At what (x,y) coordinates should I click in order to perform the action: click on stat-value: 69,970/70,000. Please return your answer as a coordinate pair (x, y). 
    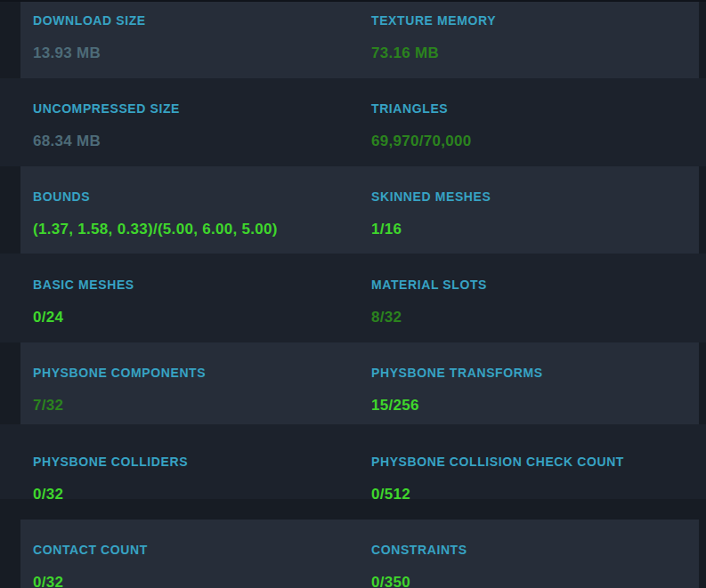
    Looking at the image, I should click on (539, 141).